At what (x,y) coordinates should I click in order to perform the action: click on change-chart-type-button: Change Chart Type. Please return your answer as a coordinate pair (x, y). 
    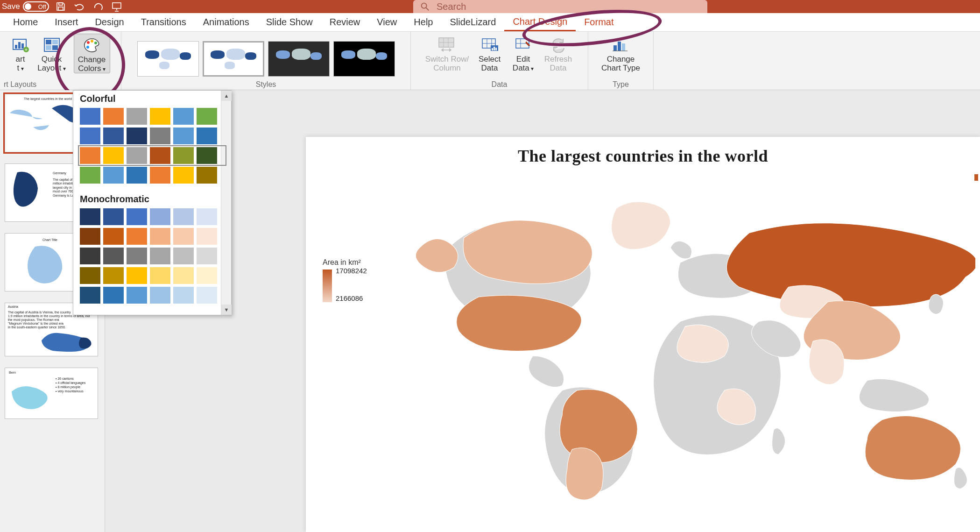
    Looking at the image, I should click on (621, 53).